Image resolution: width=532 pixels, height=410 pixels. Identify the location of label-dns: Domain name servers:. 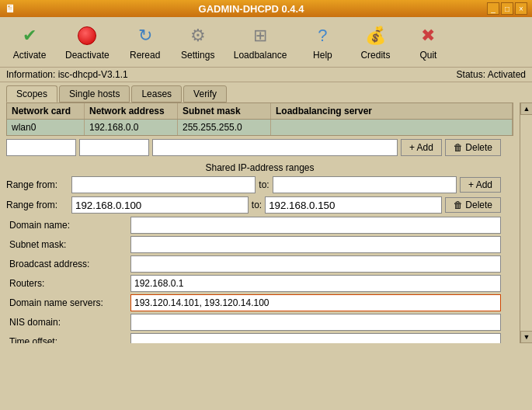
(68, 303).